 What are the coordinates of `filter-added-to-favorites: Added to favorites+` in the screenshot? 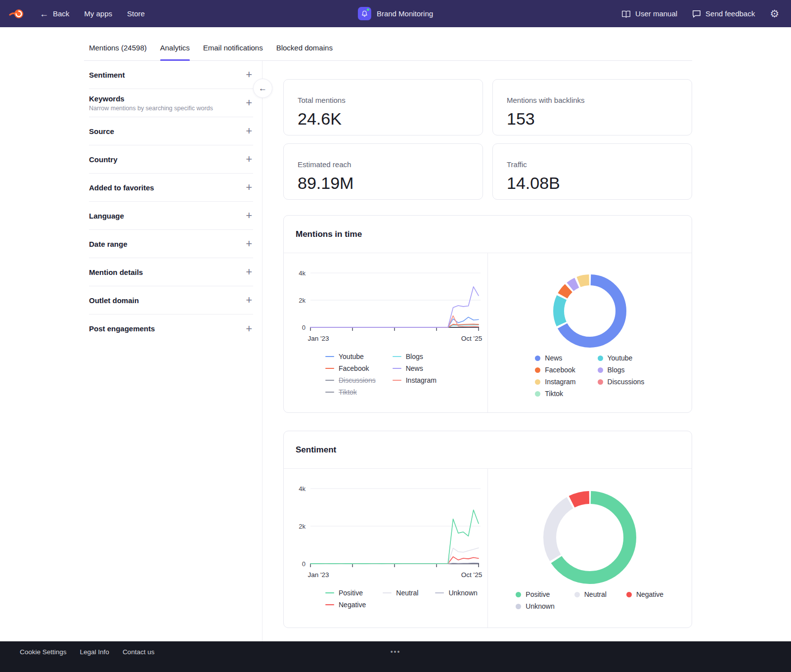 It's located at (171, 188).